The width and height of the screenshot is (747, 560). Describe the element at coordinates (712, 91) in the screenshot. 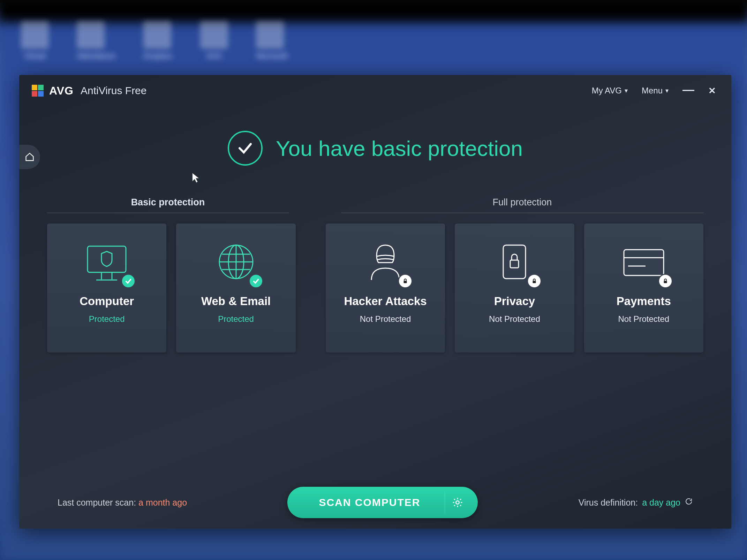

I see `close-button: ✕` at that location.